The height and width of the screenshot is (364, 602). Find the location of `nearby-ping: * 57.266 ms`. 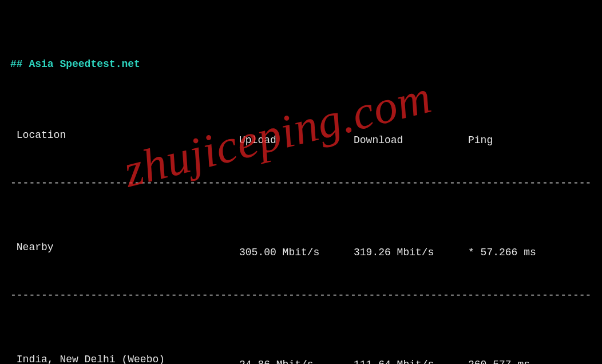

nearby-ping: * 57.266 ms is located at coordinates (502, 252).